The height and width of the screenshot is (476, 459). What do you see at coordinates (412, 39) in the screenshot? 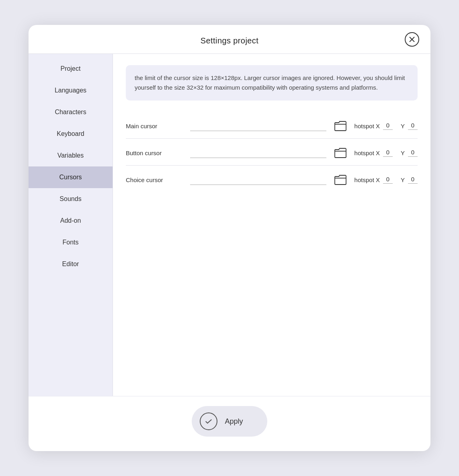
I see `close-button` at bounding box center [412, 39].